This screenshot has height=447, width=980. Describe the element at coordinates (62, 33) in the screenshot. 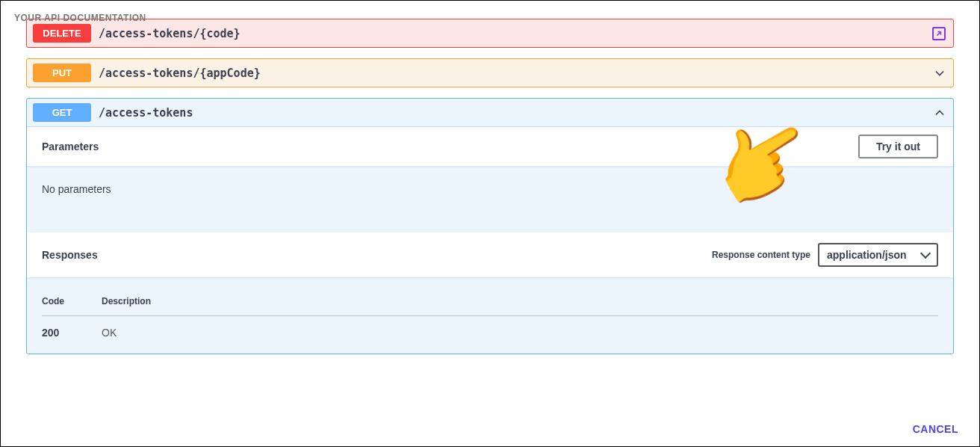

I see `method-badge-delete: DELETE` at that location.